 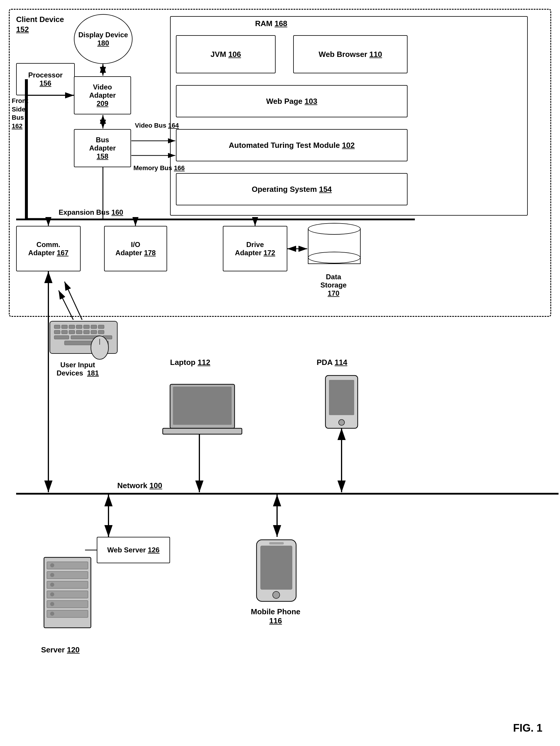 I want to click on memory-bus-label: Memory Bus 166, so click(x=159, y=168).